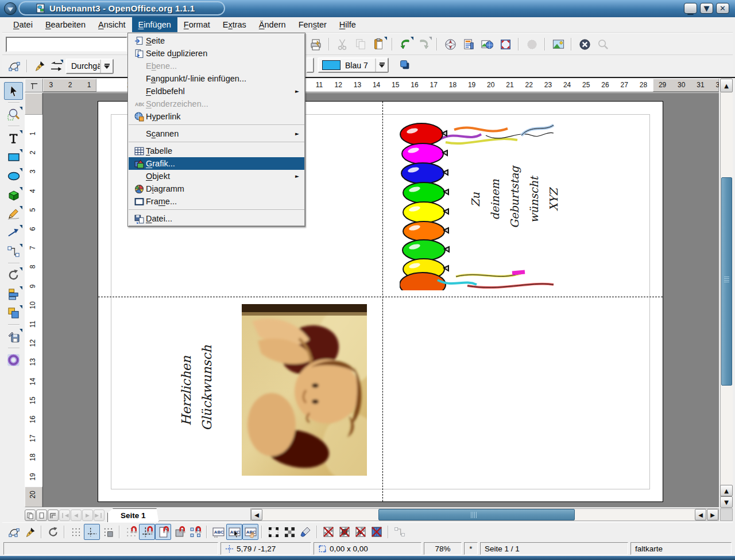 The image size is (735, 560). What do you see at coordinates (195, 532) in the screenshot?
I see `opt-snap-to-object-points-button` at bounding box center [195, 532].